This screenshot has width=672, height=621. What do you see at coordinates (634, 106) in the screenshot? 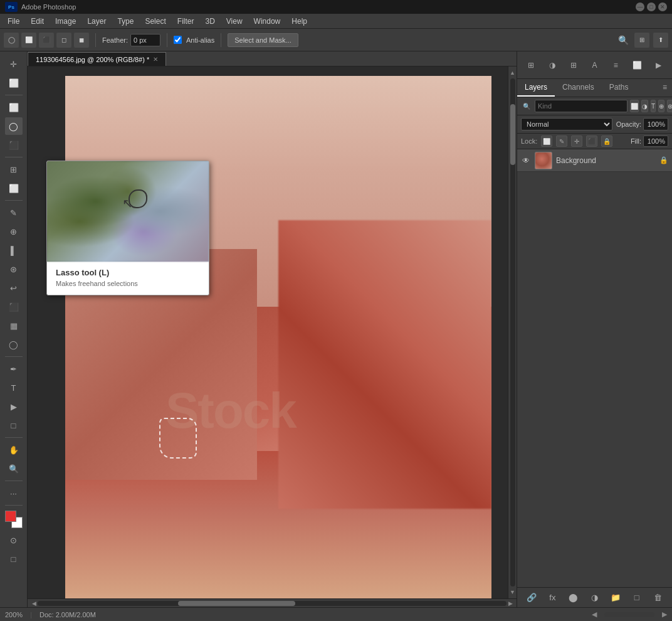
I see `filter-pixel-btn: ⬜` at bounding box center [634, 106].